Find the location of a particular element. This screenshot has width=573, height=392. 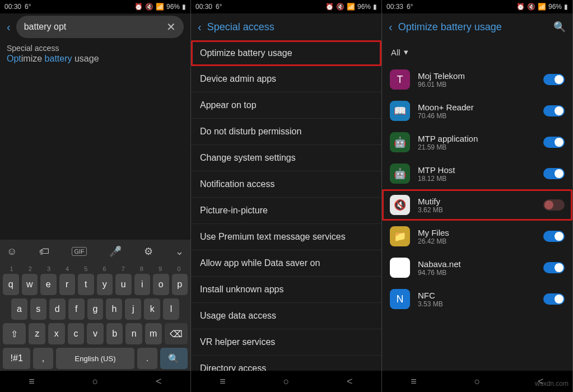

menu-item: Use Premium text message services is located at coordinates (286, 237).